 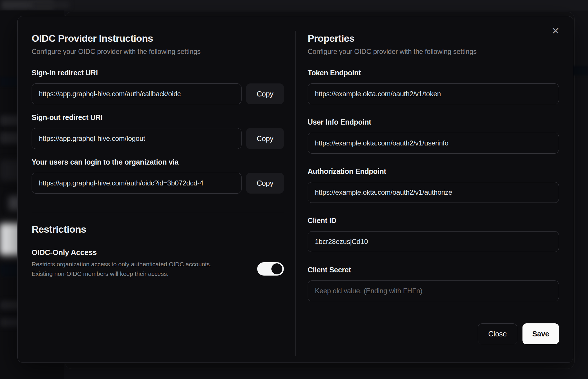 What do you see at coordinates (433, 94) in the screenshot?
I see `token-endpoint-input` at bounding box center [433, 94].